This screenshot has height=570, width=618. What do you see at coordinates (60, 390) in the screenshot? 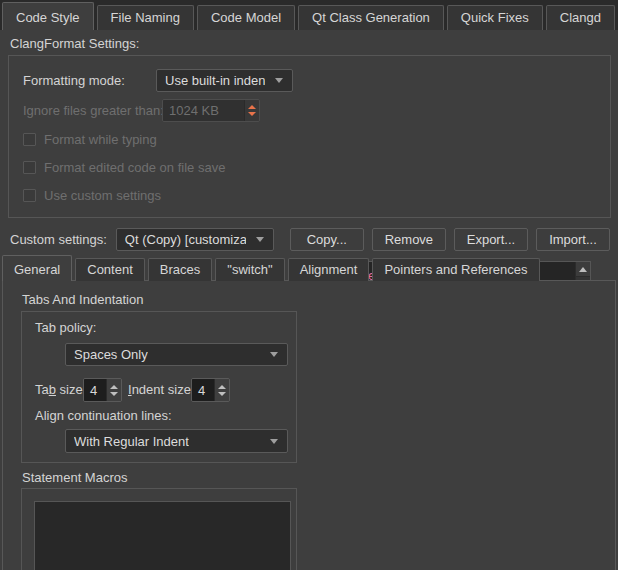
I see `tab-size-label: Tab size:` at bounding box center [60, 390].